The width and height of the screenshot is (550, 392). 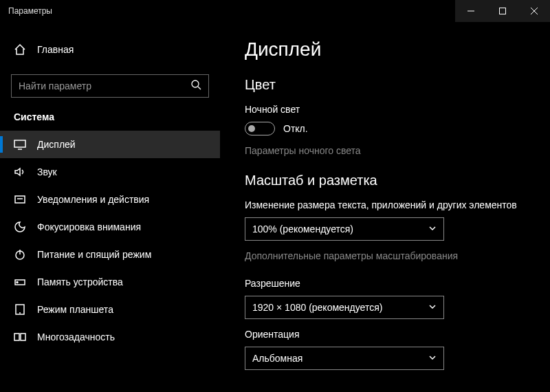 I want to click on night-light-toggle, so click(x=260, y=129).